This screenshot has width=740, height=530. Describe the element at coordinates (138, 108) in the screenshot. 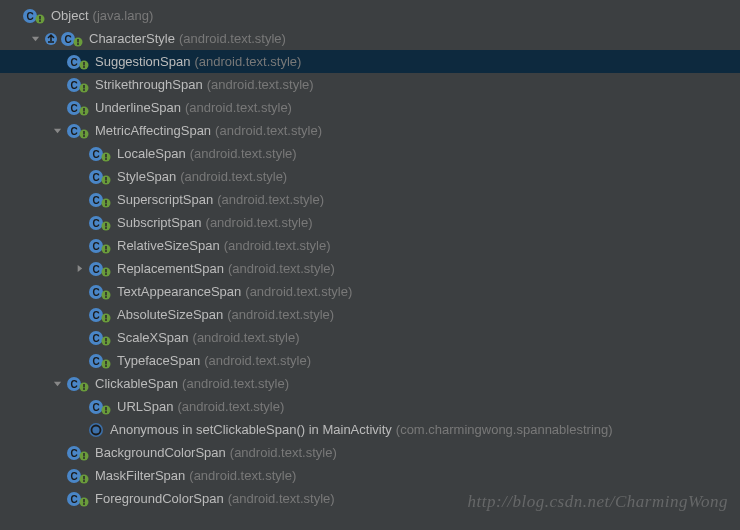

I see `class-name: UnderlineSpan` at that location.